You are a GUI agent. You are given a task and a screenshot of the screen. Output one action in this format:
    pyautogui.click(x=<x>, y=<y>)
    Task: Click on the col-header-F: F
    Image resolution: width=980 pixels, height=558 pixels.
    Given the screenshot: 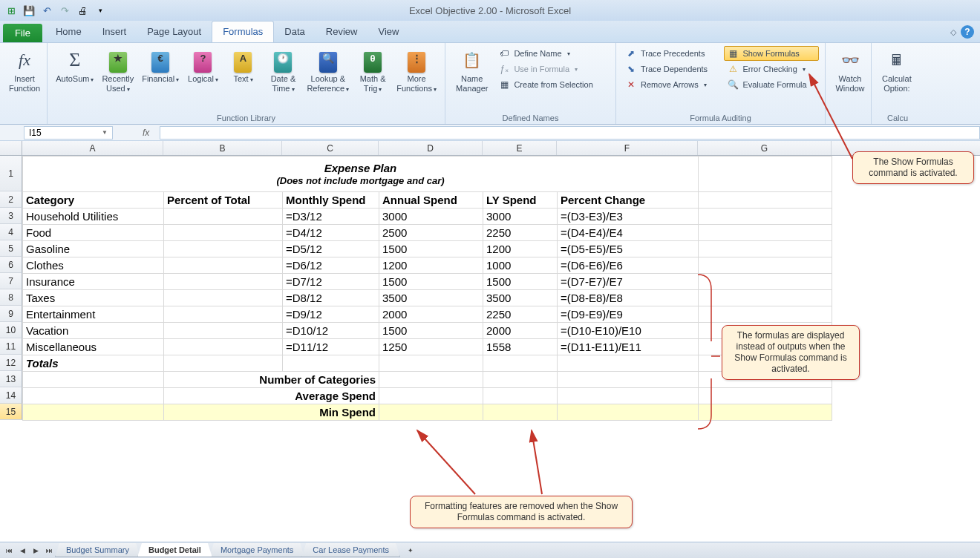 What is the action you would take?
    pyautogui.click(x=627, y=148)
    